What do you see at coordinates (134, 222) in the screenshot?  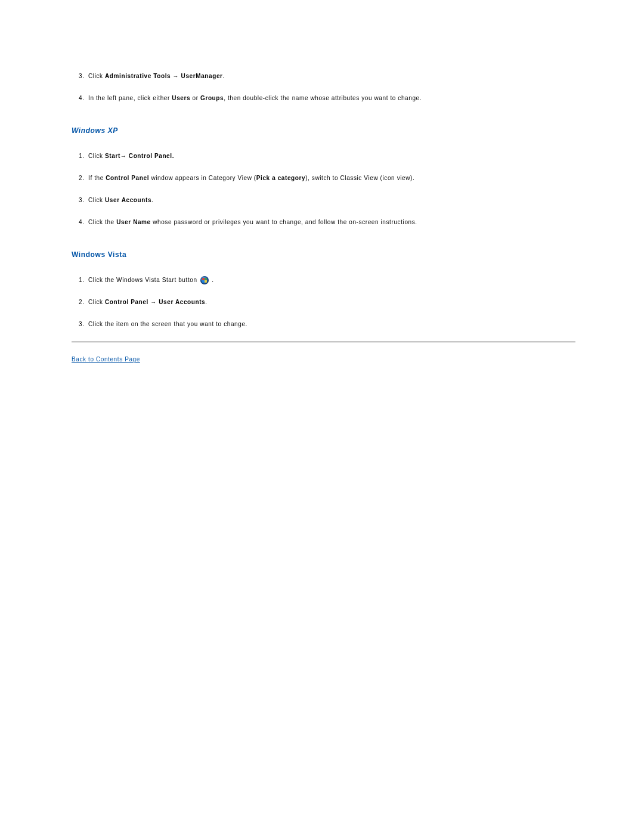 I see `step-text: User Name` at bounding box center [134, 222].